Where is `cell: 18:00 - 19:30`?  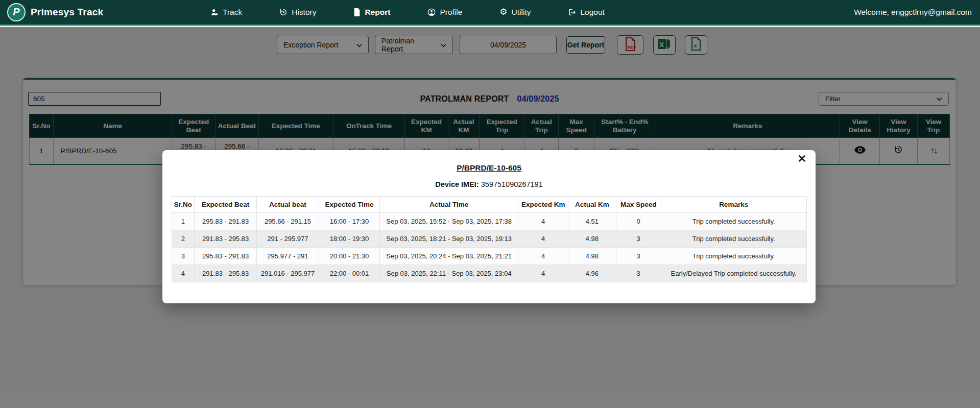 cell: 18:00 - 19:30 is located at coordinates (349, 239).